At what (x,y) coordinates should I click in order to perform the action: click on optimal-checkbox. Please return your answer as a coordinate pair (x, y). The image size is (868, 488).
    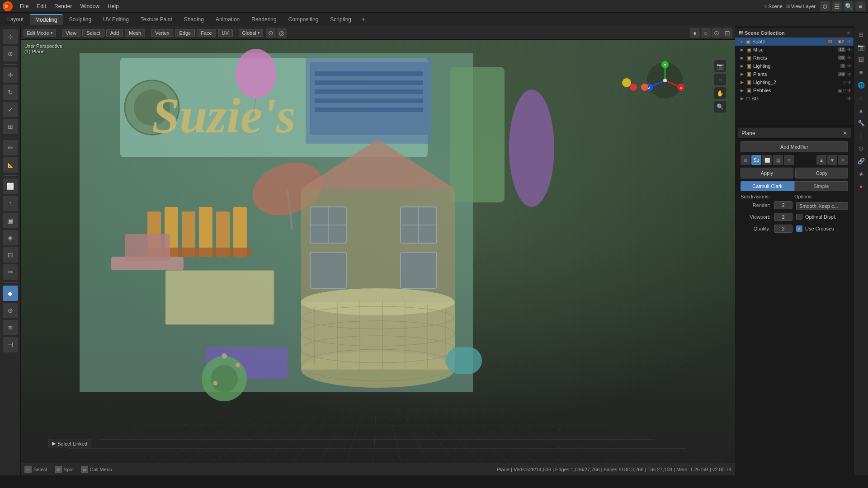
    Looking at the image, I should click on (799, 217).